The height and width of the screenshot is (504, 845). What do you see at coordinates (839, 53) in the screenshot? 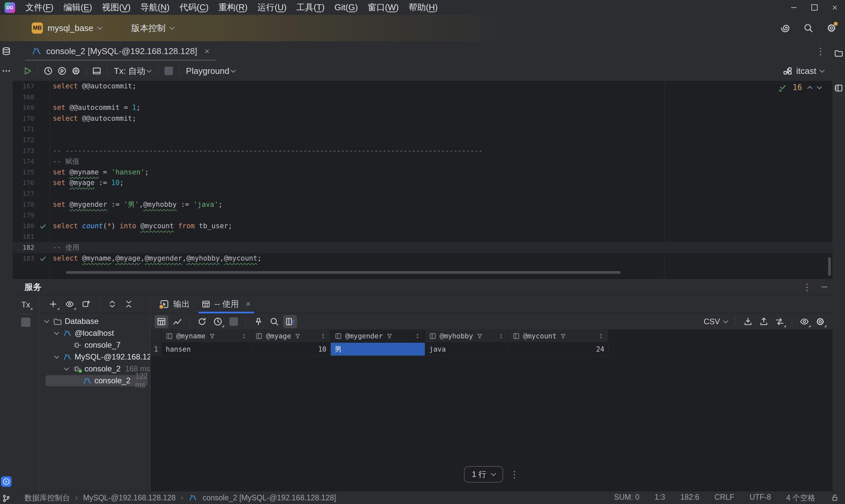
I see `files-toolwindow-button` at bounding box center [839, 53].